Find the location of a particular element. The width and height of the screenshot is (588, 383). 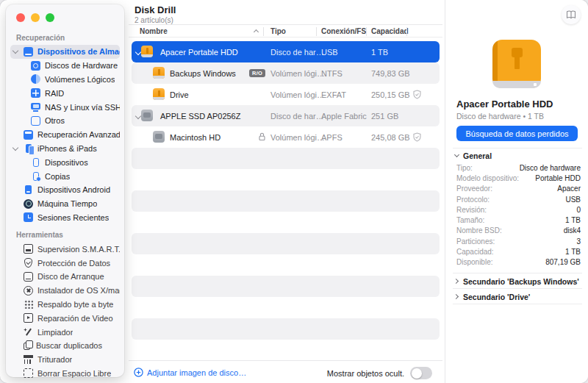

book-icon is located at coordinates (571, 15).